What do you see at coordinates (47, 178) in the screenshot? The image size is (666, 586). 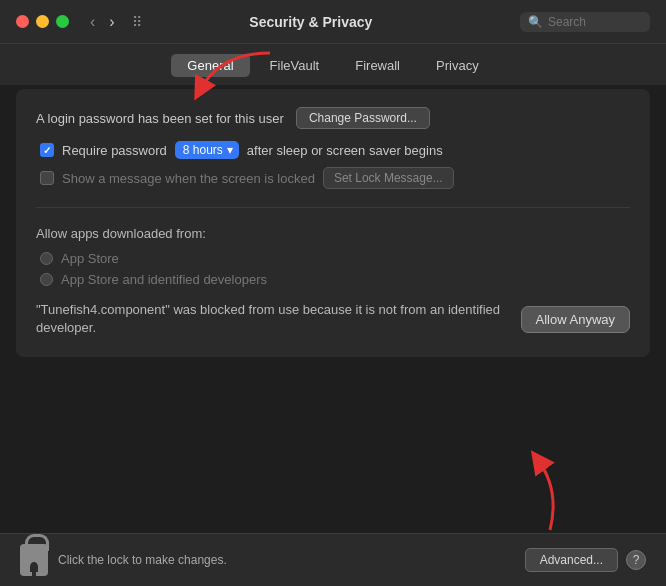 I see `show-message-checkbox` at bounding box center [47, 178].